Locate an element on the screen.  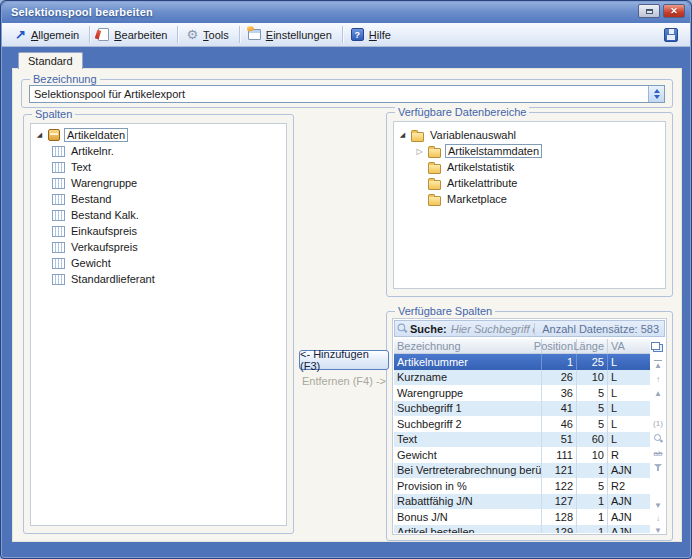
collapsed-triangle-icon: ▷ is located at coordinates (420, 152).